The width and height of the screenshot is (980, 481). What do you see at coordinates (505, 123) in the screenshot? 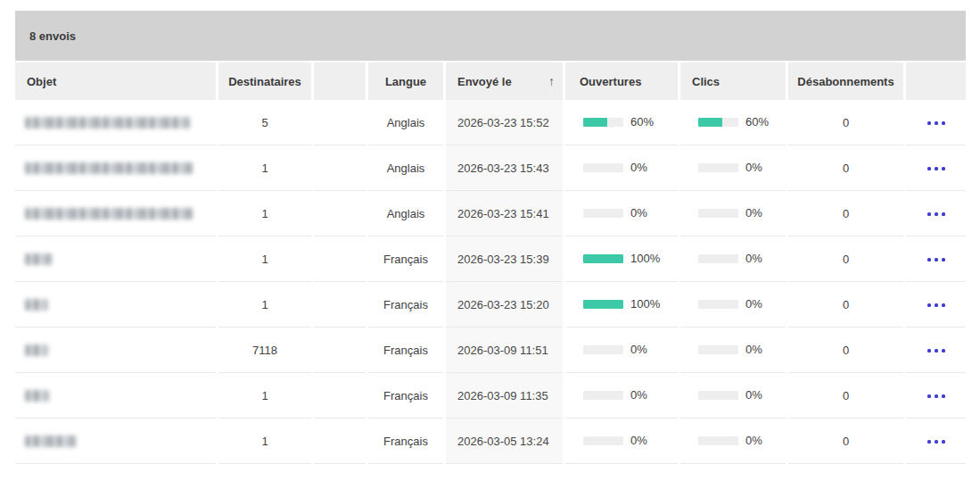
I see `envoye-le-value: 2026-03-23 15:52` at bounding box center [505, 123].